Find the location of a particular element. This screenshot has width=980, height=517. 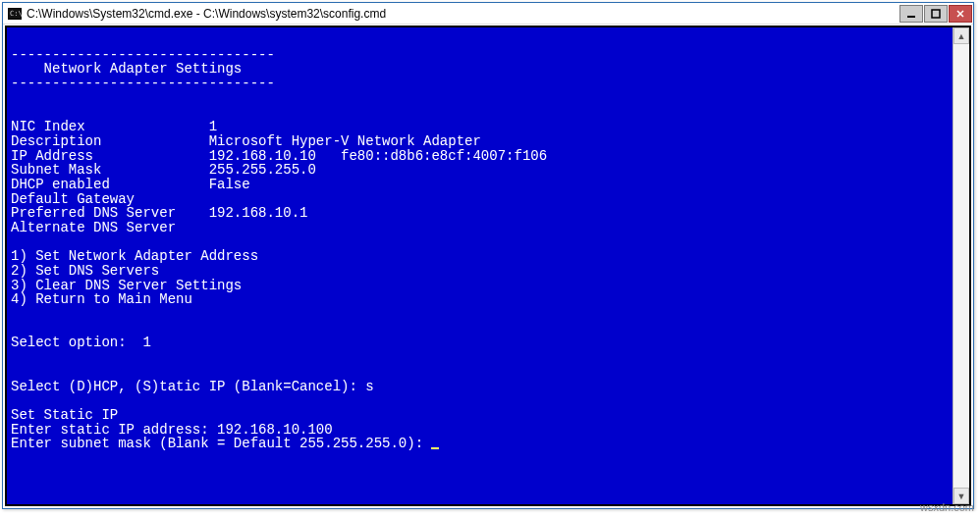

prompt-label: Select option: is located at coordinates (77, 342).